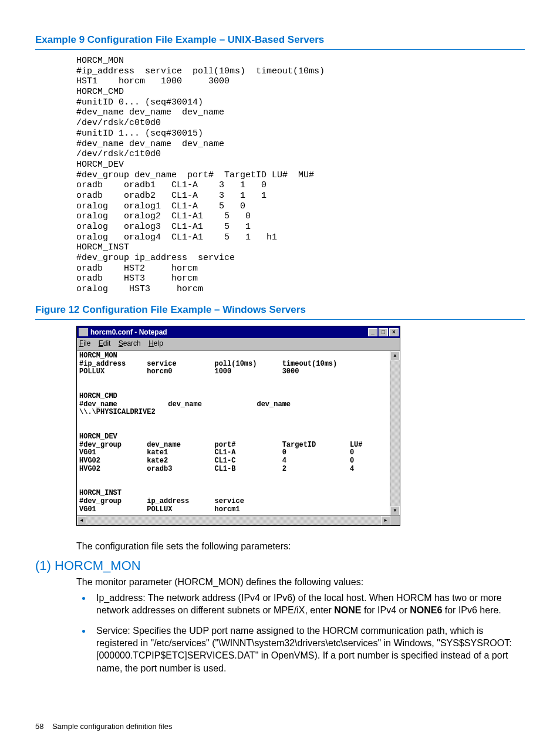 This screenshot has height=746, width=560. Describe the element at coordinates (304, 649) in the screenshot. I see `bullet-text: Service: Specifies the UDP port name ass…` at that location.